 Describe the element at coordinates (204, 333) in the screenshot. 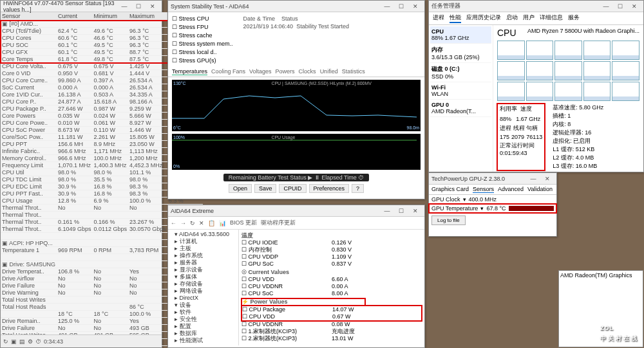

I see `tree-item: ▸ 数据库` at that location.